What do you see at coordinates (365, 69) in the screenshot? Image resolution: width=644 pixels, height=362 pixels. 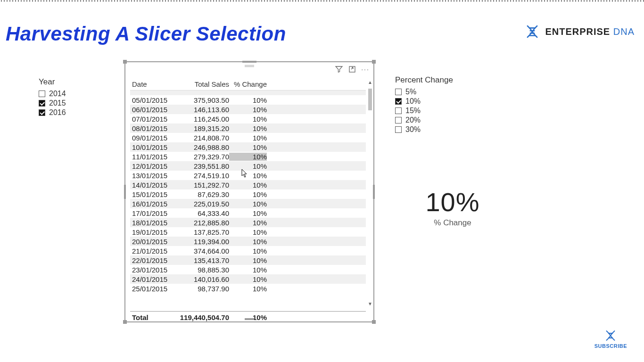 I see `more-options-icon: ···` at bounding box center [365, 69].